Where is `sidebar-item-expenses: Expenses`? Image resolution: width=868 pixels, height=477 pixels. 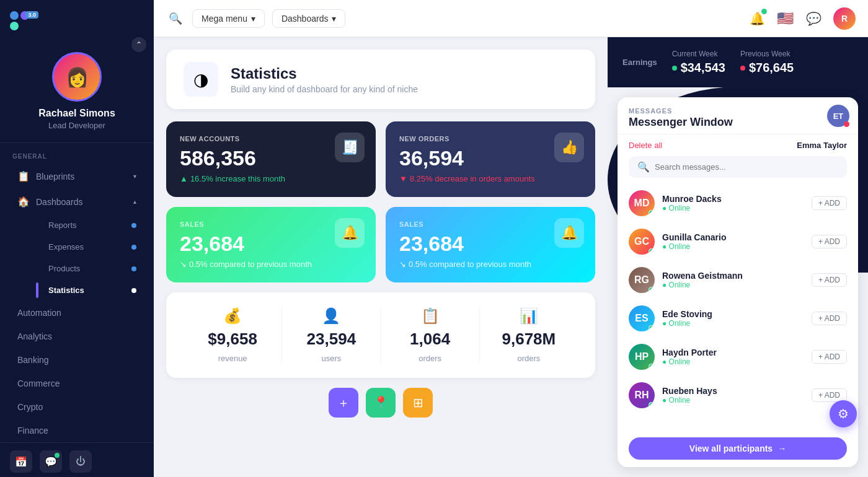
sidebar-item-expenses: Expenses is located at coordinates (92, 247).